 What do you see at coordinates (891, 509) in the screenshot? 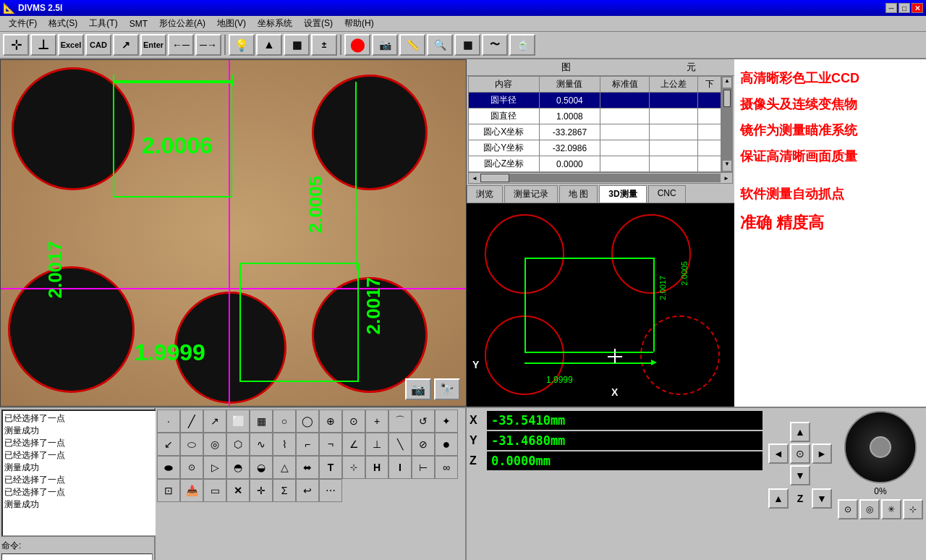
I see `thumb-btn3: ✳` at bounding box center [891, 509].